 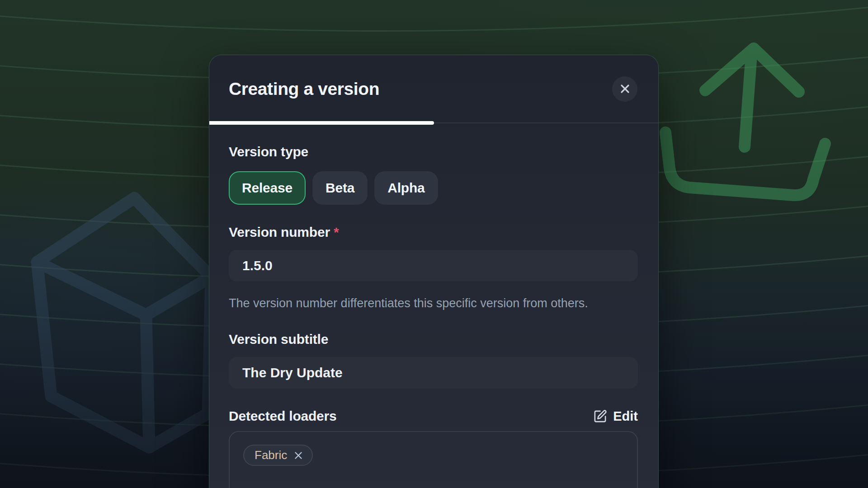 I want to click on x-icon, so click(x=298, y=455).